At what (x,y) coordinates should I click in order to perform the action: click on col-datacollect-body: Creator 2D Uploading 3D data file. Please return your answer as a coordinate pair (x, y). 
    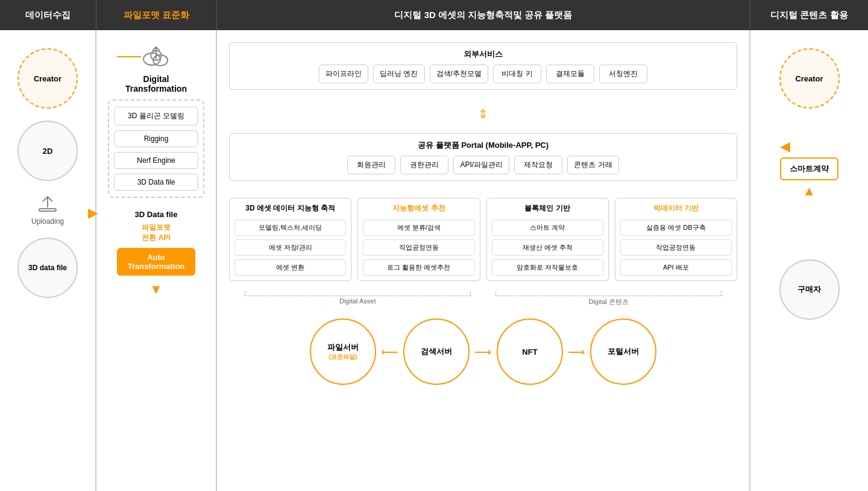
    Looking at the image, I should click on (48, 261).